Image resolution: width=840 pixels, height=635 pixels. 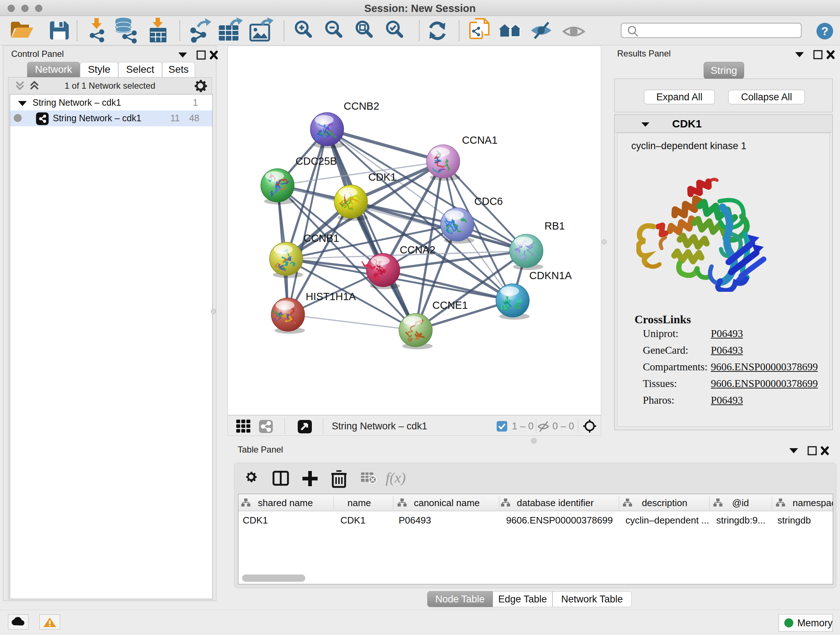 I want to click on svg-text: RB1, so click(x=554, y=226).